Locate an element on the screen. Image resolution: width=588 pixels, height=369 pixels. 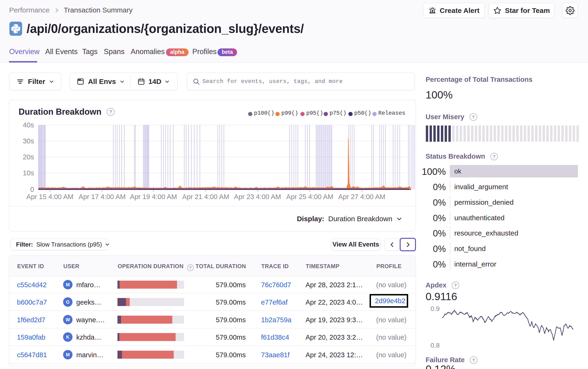
svg-text: Apr 15 4:00 AM is located at coordinates (50, 197).